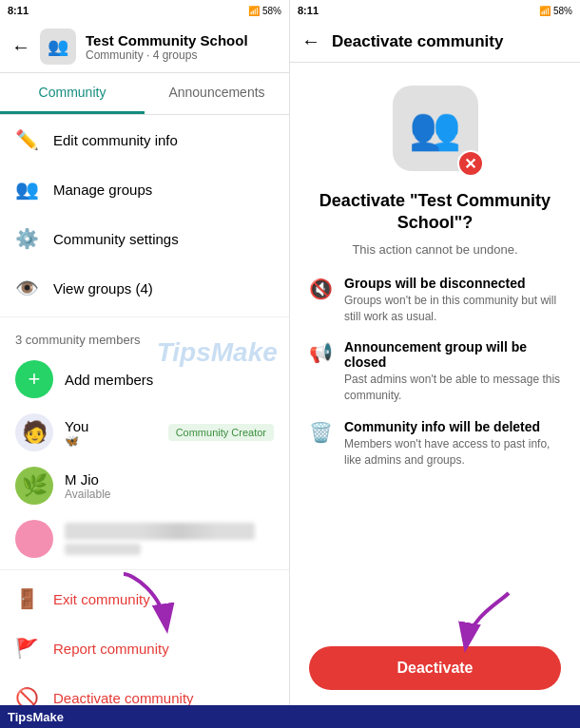 This screenshot has height=728, width=580. What do you see at coordinates (145, 379) in the screenshot?
I see `add-members-item: + Add members` at bounding box center [145, 379].